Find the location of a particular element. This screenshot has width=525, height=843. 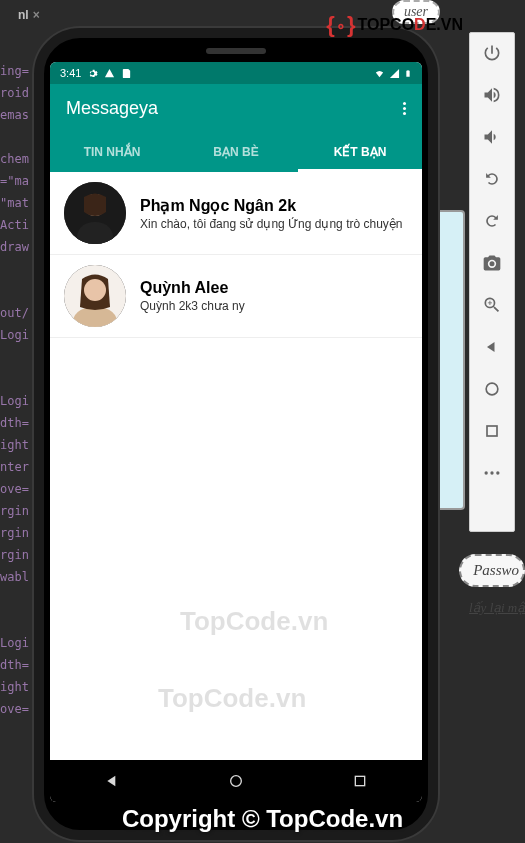

bg-password-field: Passwo is located at coordinates (492, 570).